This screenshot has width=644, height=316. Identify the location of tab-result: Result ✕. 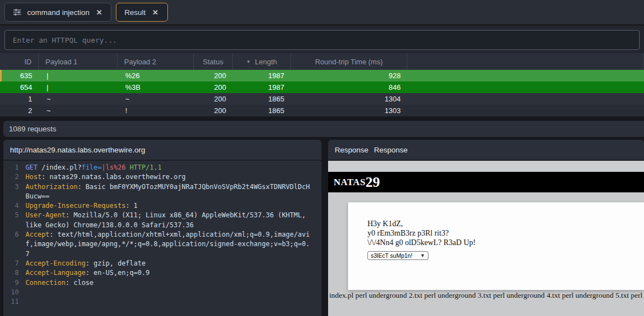
(142, 12).